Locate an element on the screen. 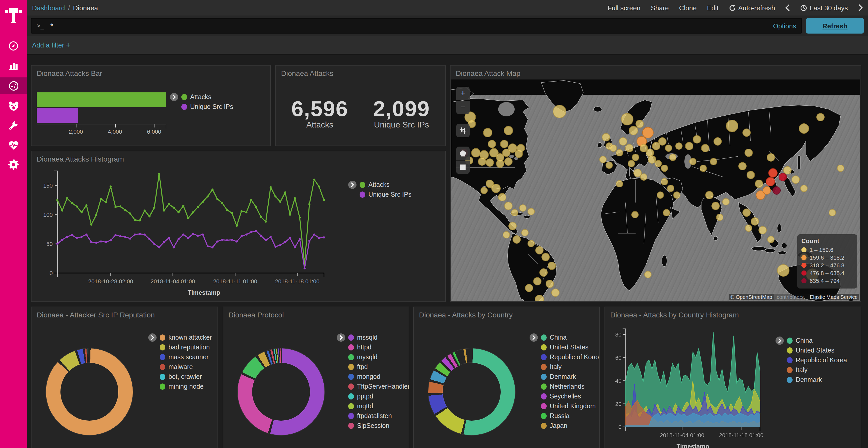  legend-item: ftpd is located at coordinates (379, 367).